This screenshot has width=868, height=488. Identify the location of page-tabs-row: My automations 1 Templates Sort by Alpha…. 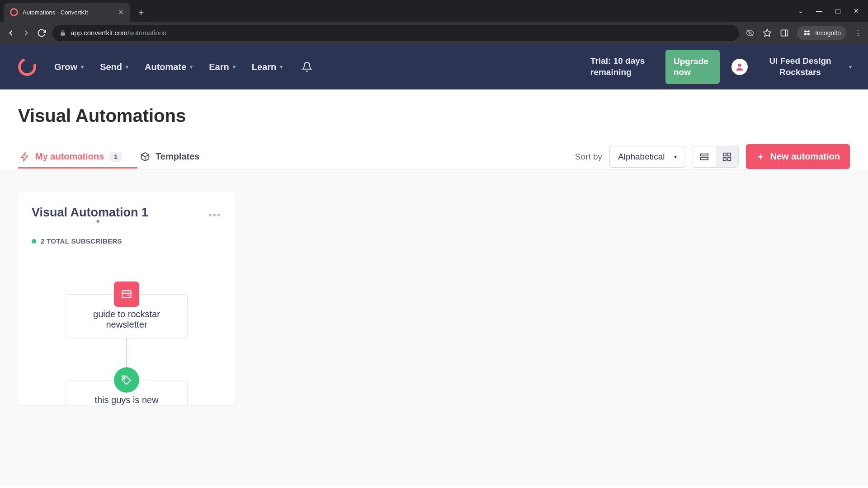
(434, 157).